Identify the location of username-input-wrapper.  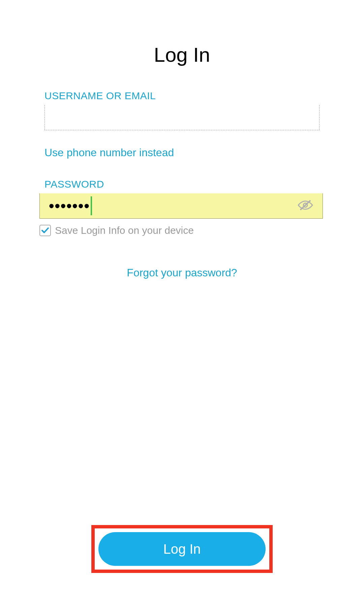
(182, 117).